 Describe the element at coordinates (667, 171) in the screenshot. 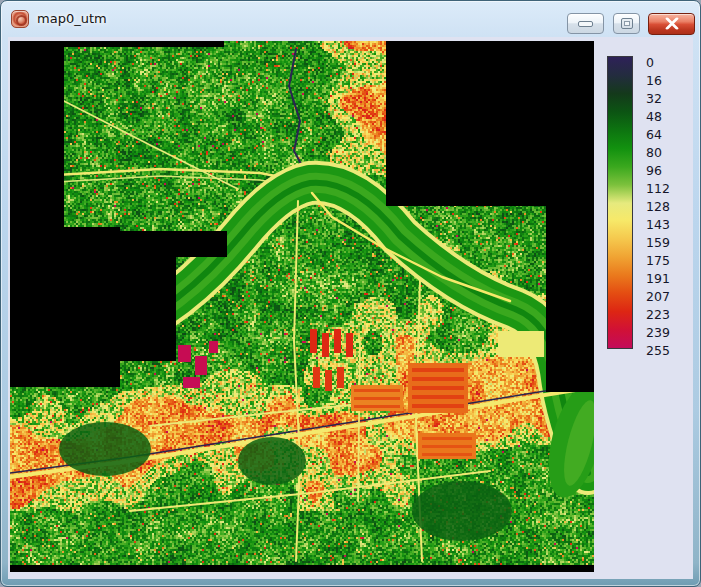

I see `legend-tick-label: 96` at that location.